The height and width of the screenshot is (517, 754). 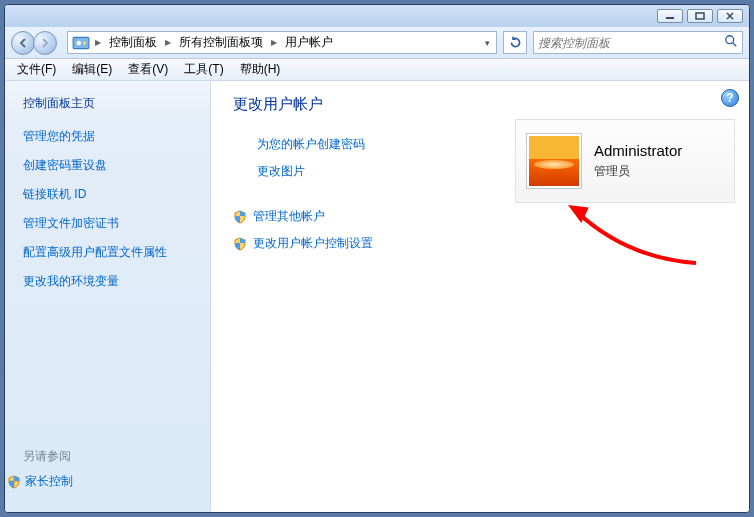 I want to click on sidebar-link-encryption-cert: 管理文件加密证书, so click(x=112, y=224).